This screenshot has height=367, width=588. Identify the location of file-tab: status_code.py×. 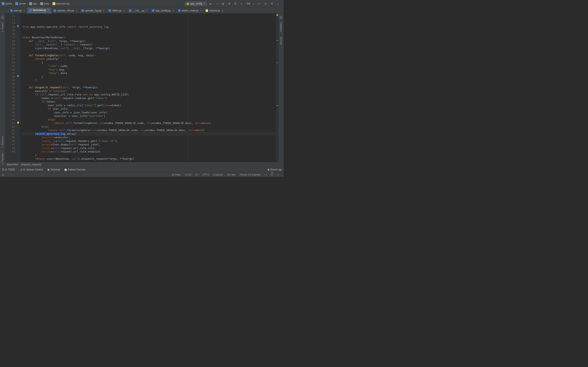
(190, 11).